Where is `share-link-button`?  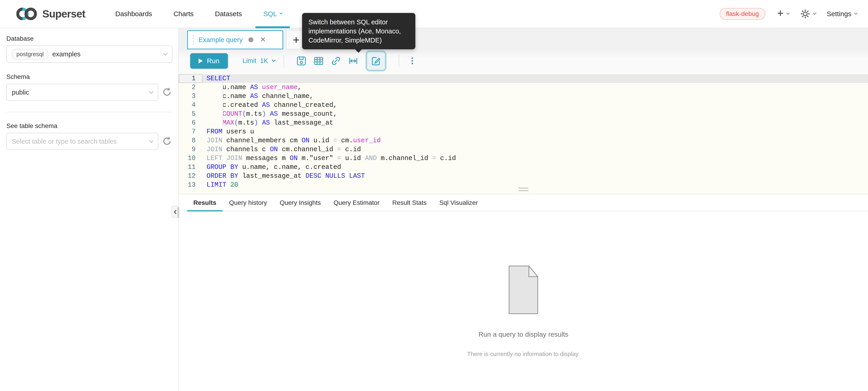 share-link-button is located at coordinates (336, 61).